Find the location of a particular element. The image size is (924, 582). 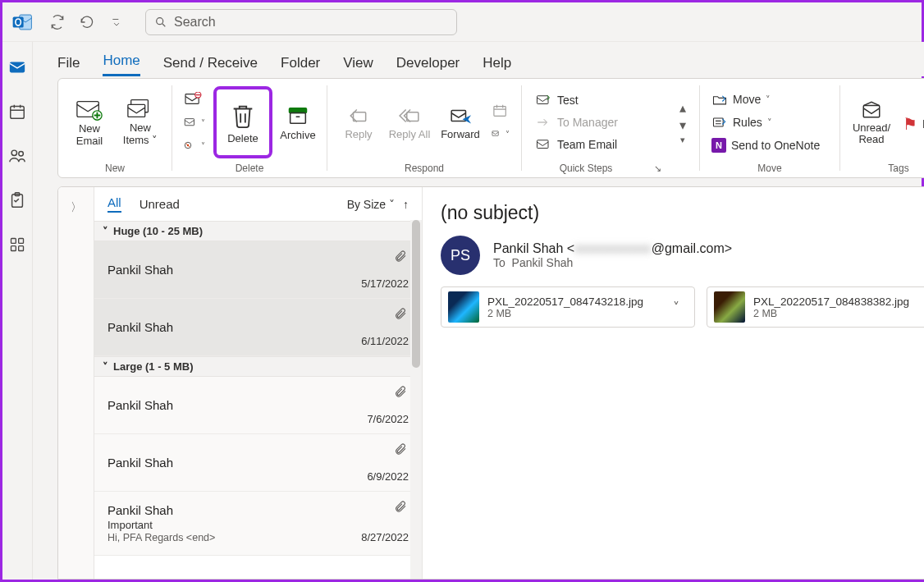

junk-button: ˅ is located at coordinates (194, 145).